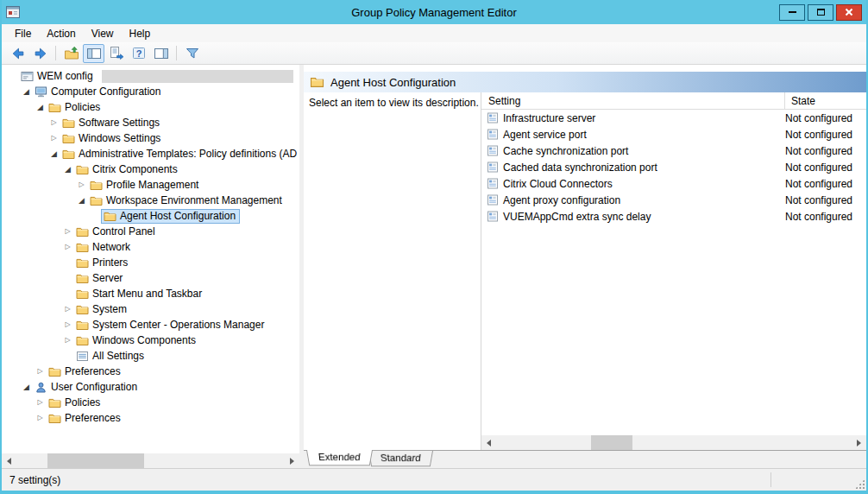  Describe the element at coordinates (150, 123) in the screenshot. I see `tree-item: ▷Software Settings` at that location.